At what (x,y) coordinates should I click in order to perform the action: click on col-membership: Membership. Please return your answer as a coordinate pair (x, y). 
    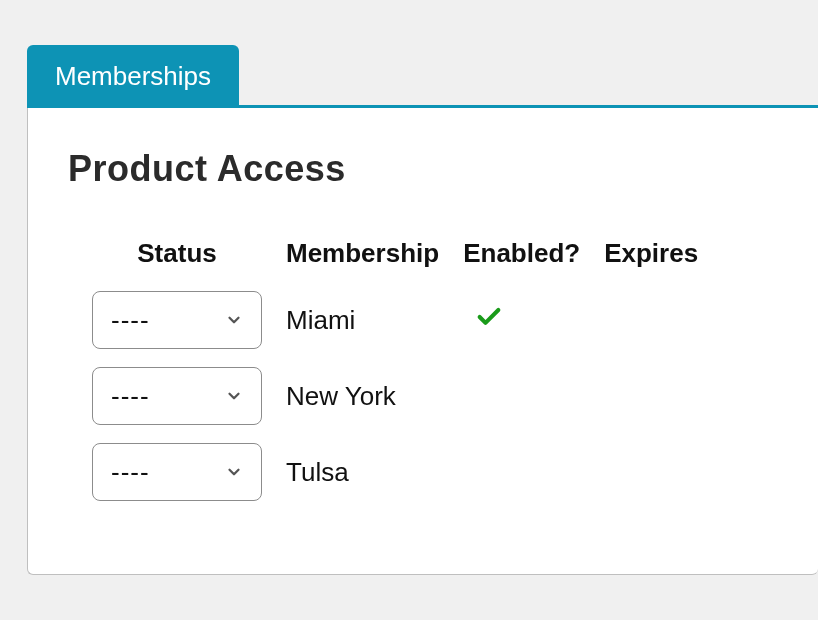
    Looking at the image, I should click on (362, 256).